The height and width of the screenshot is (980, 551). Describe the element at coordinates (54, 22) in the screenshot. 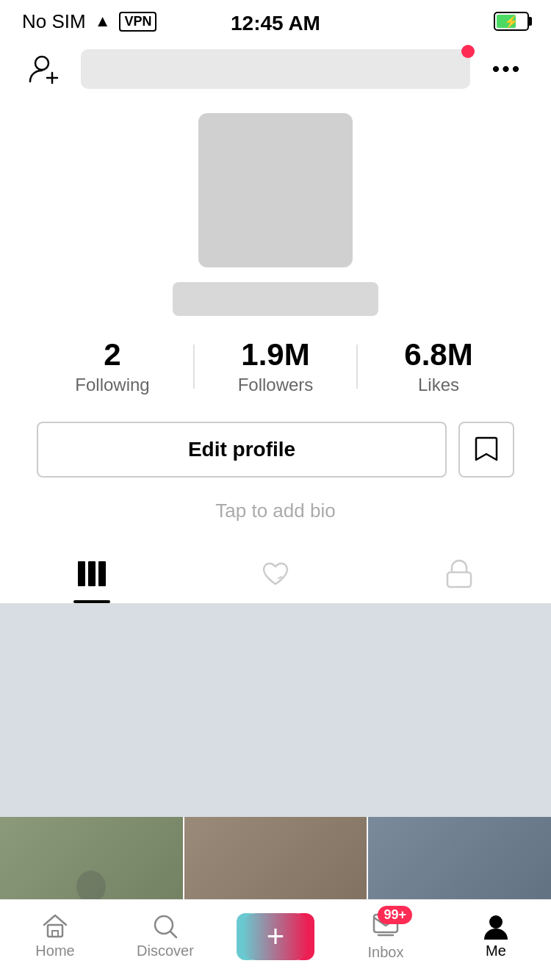

I see `carrier-text: No SIM` at that location.